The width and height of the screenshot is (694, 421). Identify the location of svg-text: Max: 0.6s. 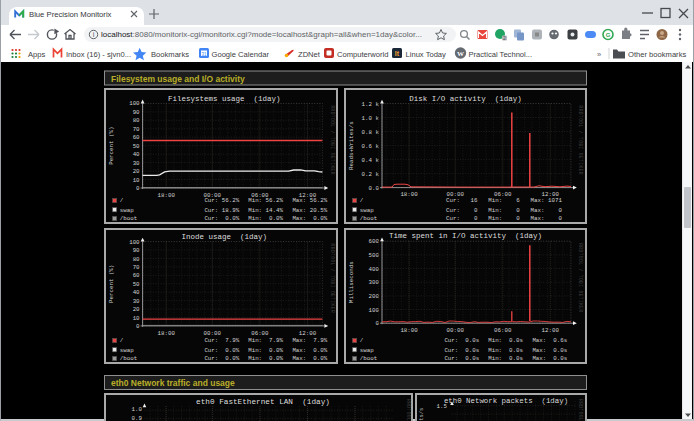
(550, 340).